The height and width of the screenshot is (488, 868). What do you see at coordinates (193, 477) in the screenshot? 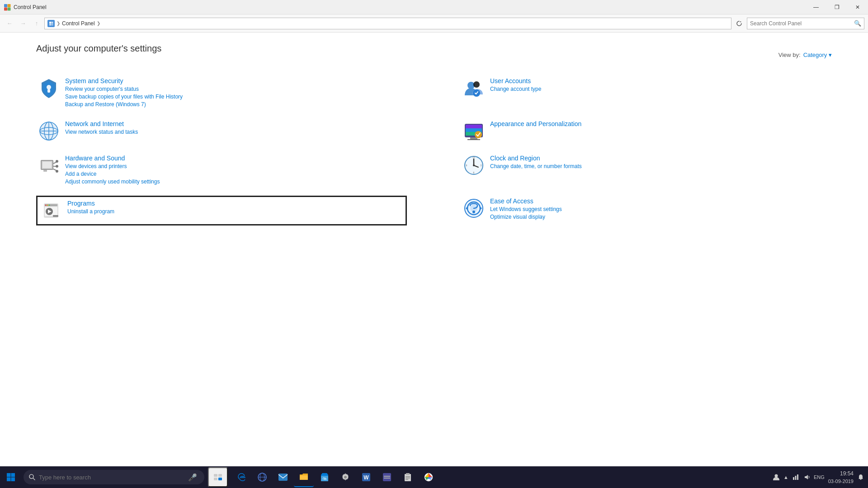
I see `microphone-button: 🎤` at bounding box center [193, 477].